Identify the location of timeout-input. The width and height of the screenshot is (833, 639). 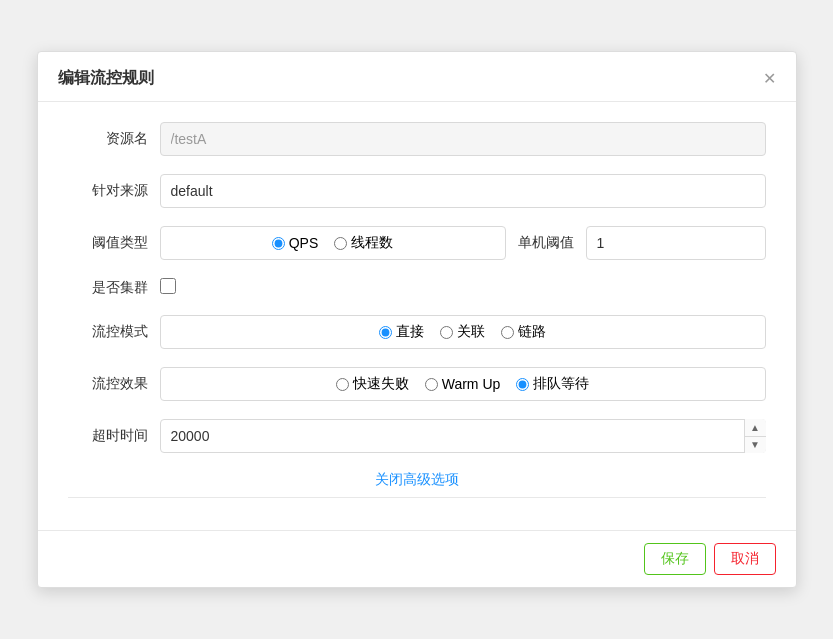
(463, 436).